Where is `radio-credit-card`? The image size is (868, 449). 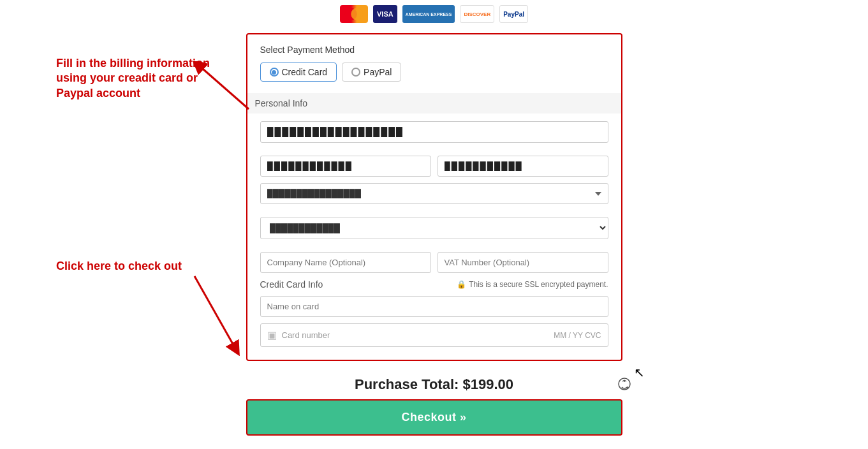 radio-credit-card is located at coordinates (274, 72).